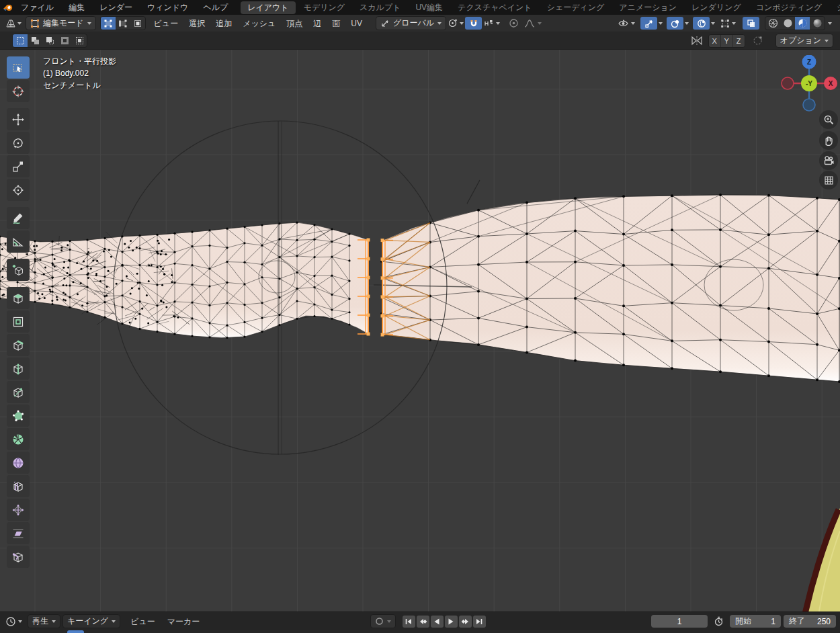  What do you see at coordinates (18, 556) in the screenshot?
I see `tool-rip-region` at bounding box center [18, 556].